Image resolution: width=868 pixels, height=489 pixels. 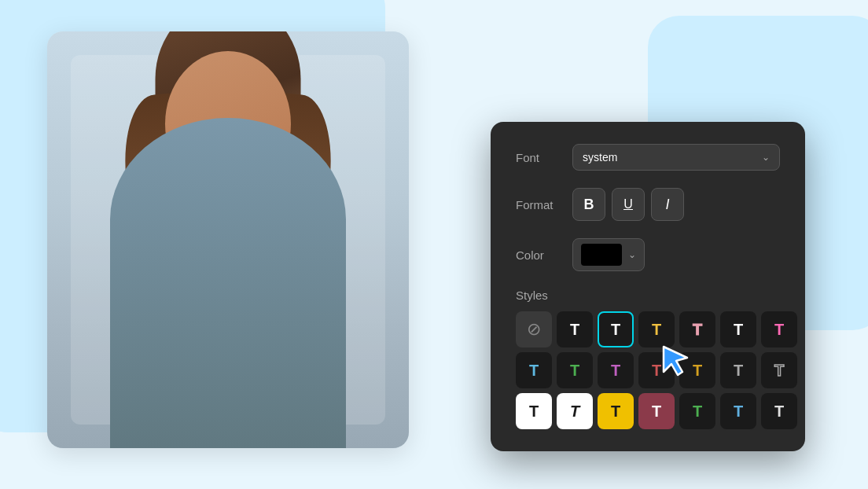 What do you see at coordinates (738, 411) in the screenshot?
I see `style-t-lightblue: T` at bounding box center [738, 411].